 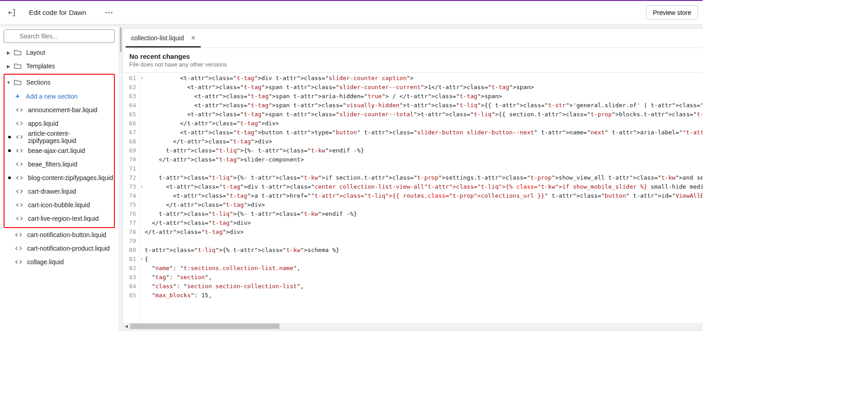 What do you see at coordinates (59, 82) in the screenshot?
I see `folder-sections: ▼ Sections` at bounding box center [59, 82].